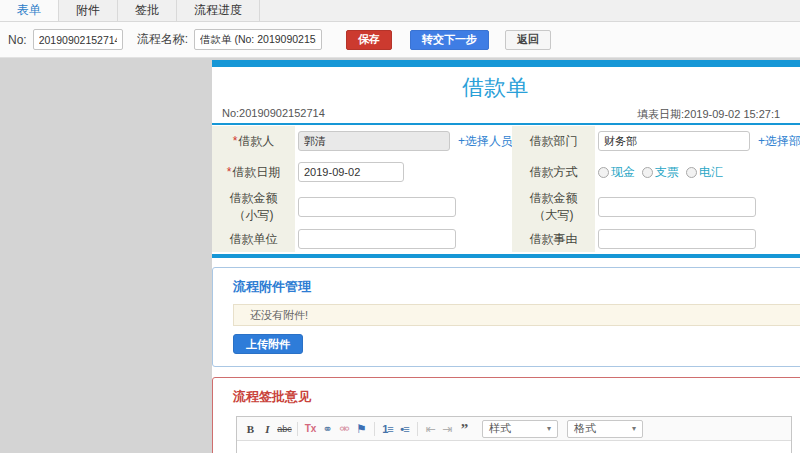  I want to click on bulleted-list-icon: •≡, so click(404, 429).